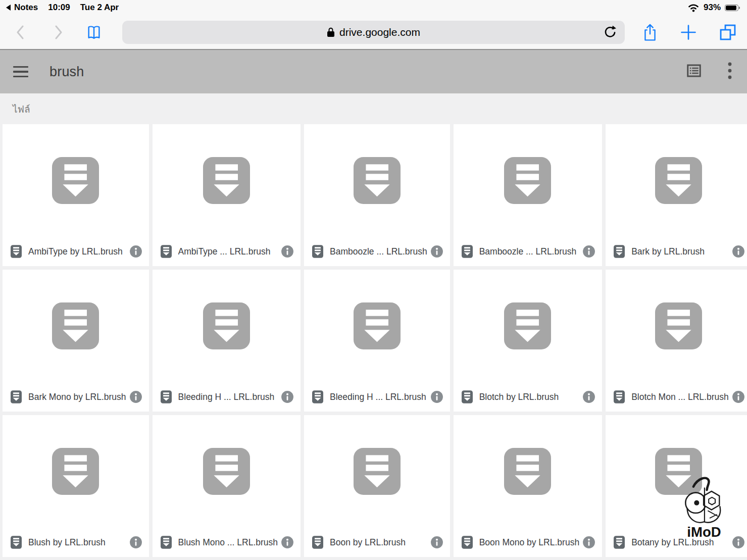 This screenshot has width=747, height=560. What do you see at coordinates (20, 32) in the screenshot?
I see `back-button` at bounding box center [20, 32].